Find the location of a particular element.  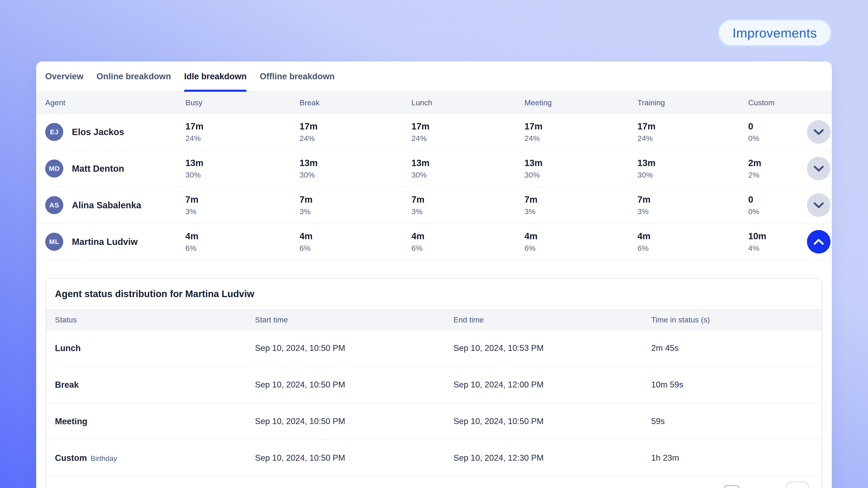

avatar: MD is located at coordinates (54, 168).